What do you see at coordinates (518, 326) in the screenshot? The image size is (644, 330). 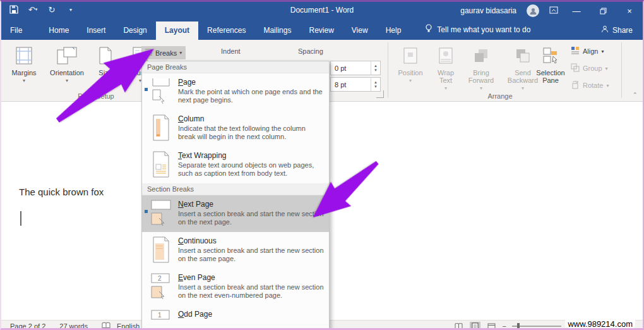 I see `zoom-slider-thumb` at bounding box center [518, 326].